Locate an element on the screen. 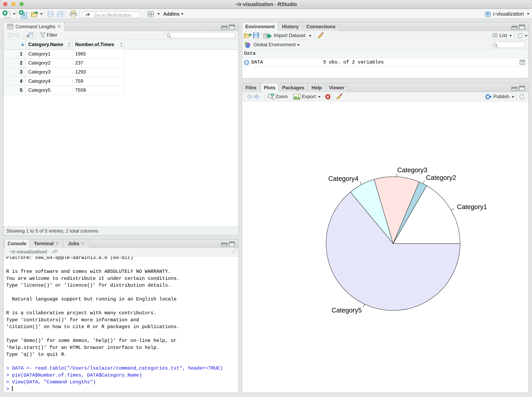 This screenshot has height=397, width=532. svg-text: R is located at coordinates (488, 14).